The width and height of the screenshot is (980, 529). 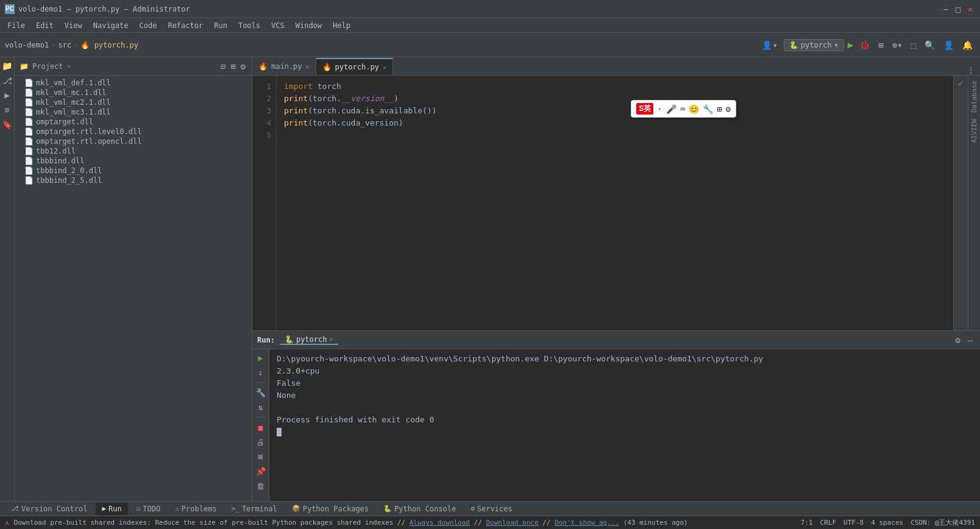 I want to click on indent: 4 spaces, so click(x=887, y=523).